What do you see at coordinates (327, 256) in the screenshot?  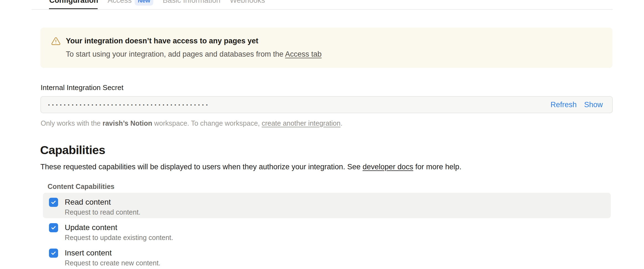 I see `capability-row-insert-content: Insert content Request to create new con…` at bounding box center [327, 256].